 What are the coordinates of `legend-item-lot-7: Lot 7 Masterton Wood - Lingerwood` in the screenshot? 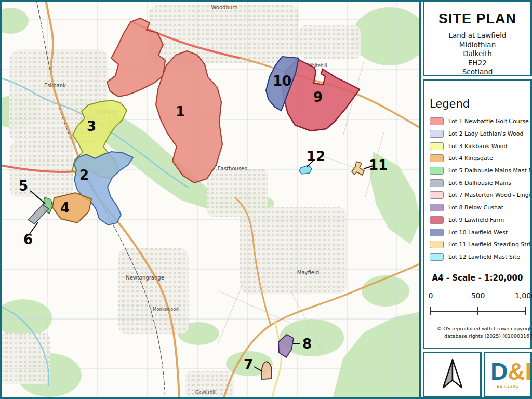 It's located at (477, 195).